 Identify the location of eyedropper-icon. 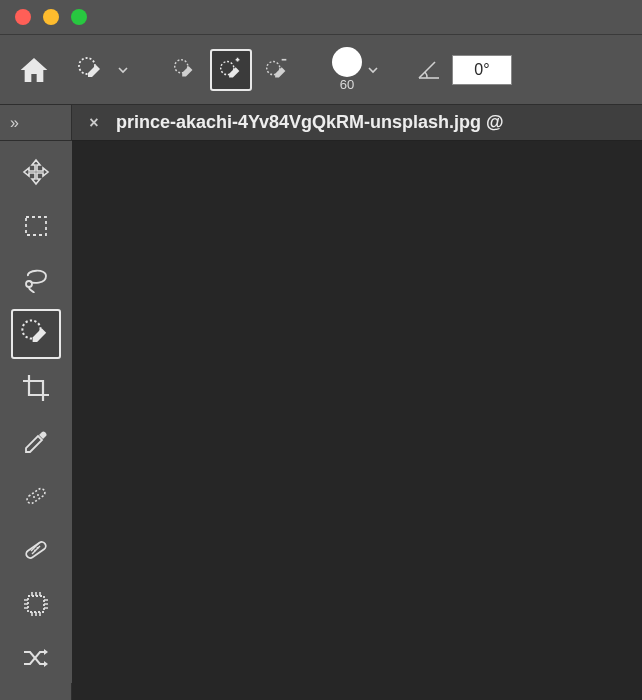
(36, 442).